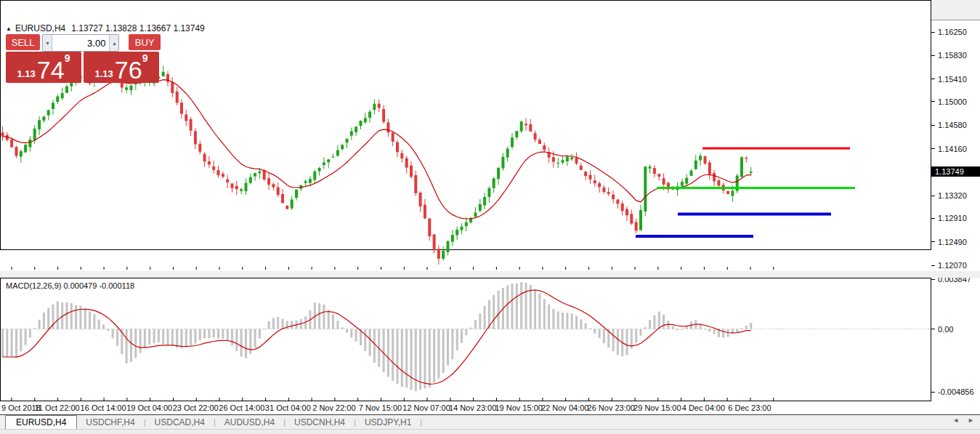 This screenshot has width=980, height=434. I want to click on tab-scroll-left-icon: ◄, so click(956, 420).